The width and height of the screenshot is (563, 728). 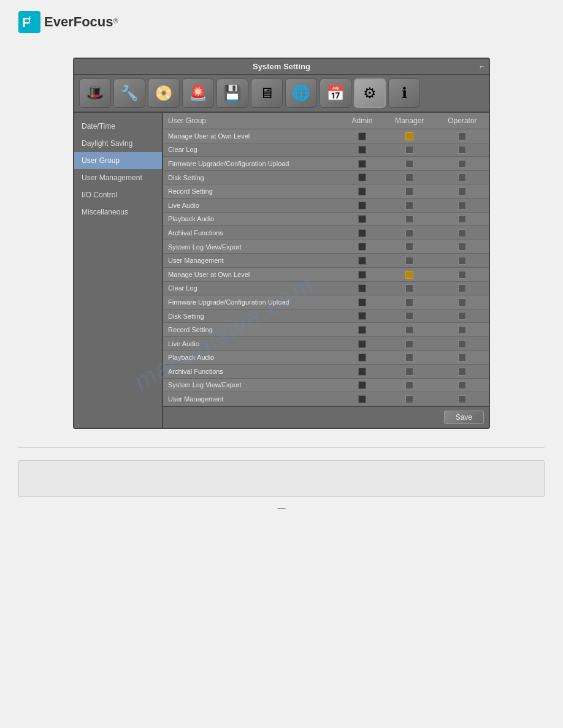 What do you see at coordinates (326, 178) in the screenshot?
I see `table-row: Disk Setting` at bounding box center [326, 178].